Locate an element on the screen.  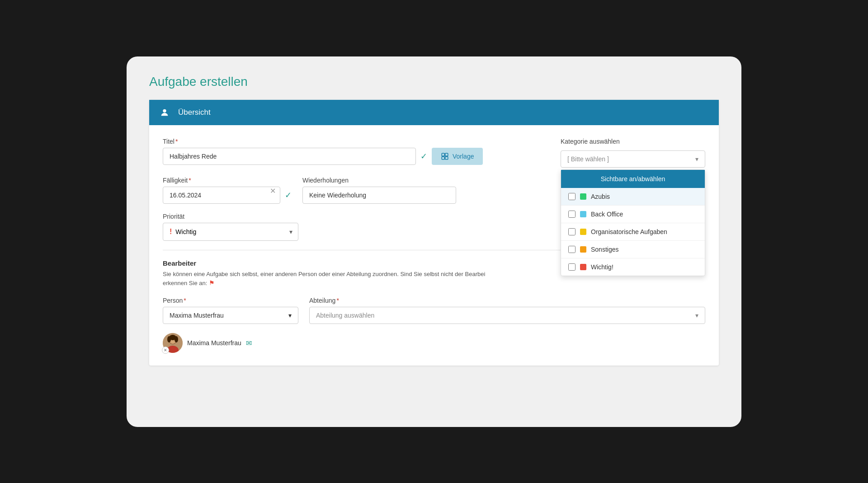
abteilung-required: * is located at coordinates (337, 300).